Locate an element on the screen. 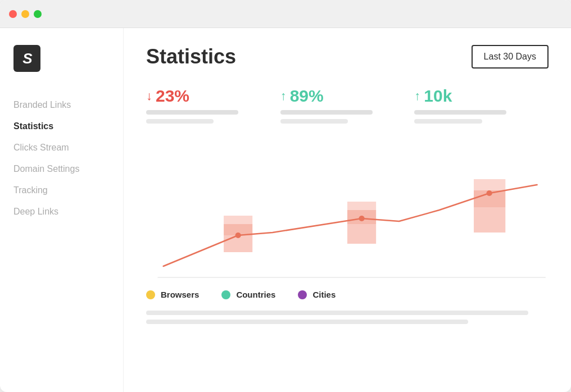 This screenshot has width=571, height=392. stat-value-0: ↓ 23% is located at coordinates (208, 96).